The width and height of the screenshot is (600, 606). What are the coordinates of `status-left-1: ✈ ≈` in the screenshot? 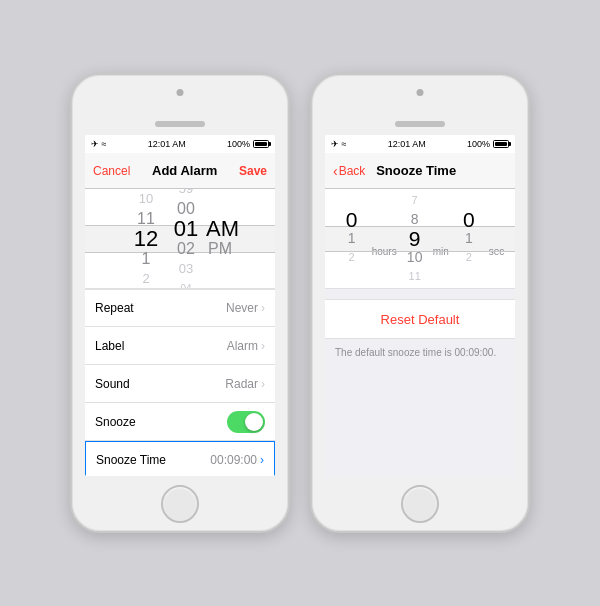 It's located at (98, 144).